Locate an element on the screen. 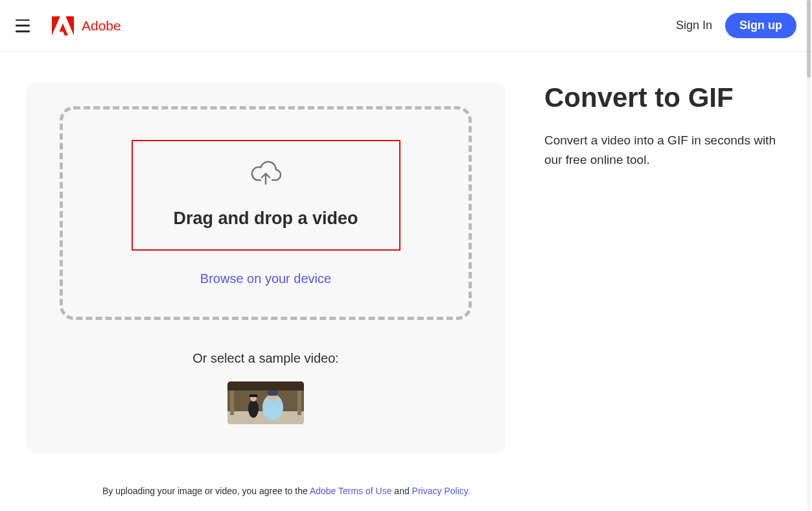 Image resolution: width=812 pixels, height=511 pixels. brand-logo: Adobe is located at coordinates (87, 26).